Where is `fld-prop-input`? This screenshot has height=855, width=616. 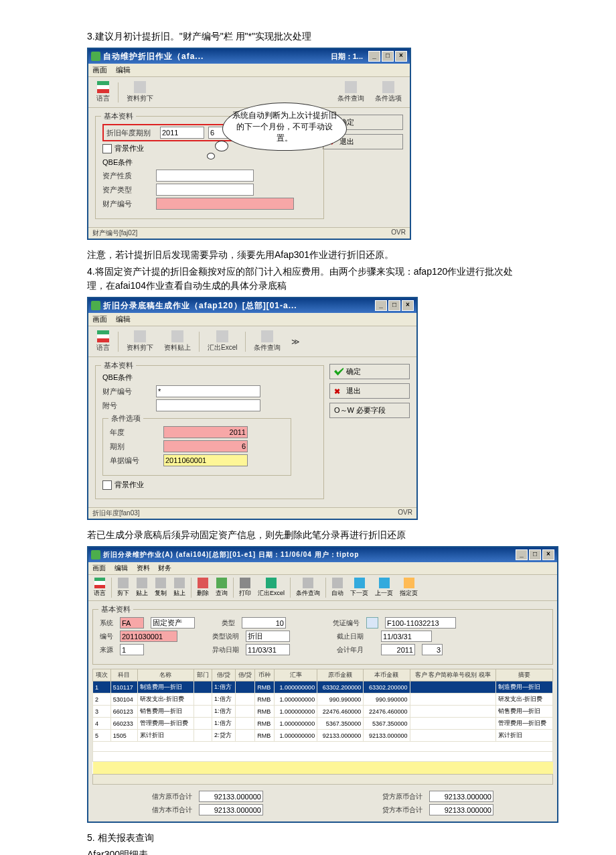
fld-prop-input is located at coordinates (208, 391).